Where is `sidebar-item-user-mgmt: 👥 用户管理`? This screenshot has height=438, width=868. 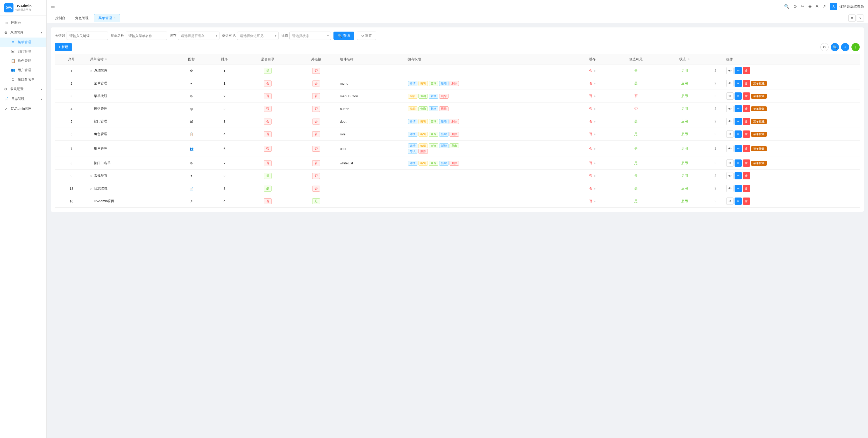
sidebar-item-user-mgmt: 👥 用户管理 is located at coordinates (23, 70).